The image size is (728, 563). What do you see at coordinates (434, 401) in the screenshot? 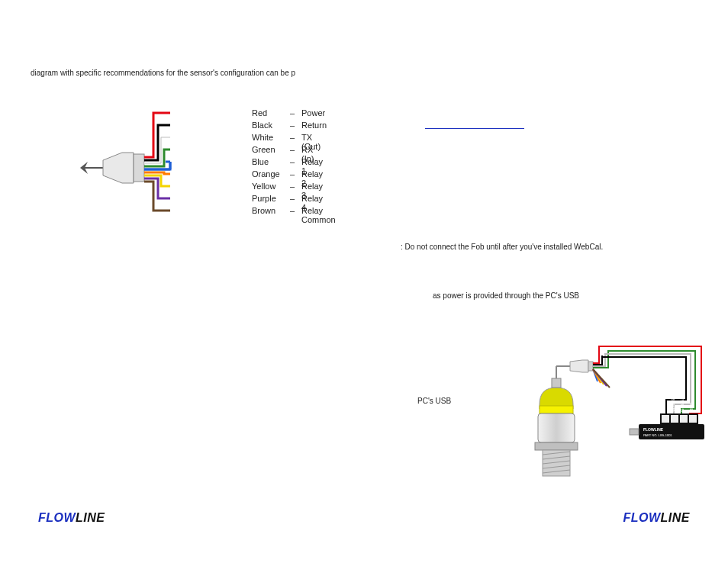
I see `label-pc-usb: PC's USB` at bounding box center [434, 401].